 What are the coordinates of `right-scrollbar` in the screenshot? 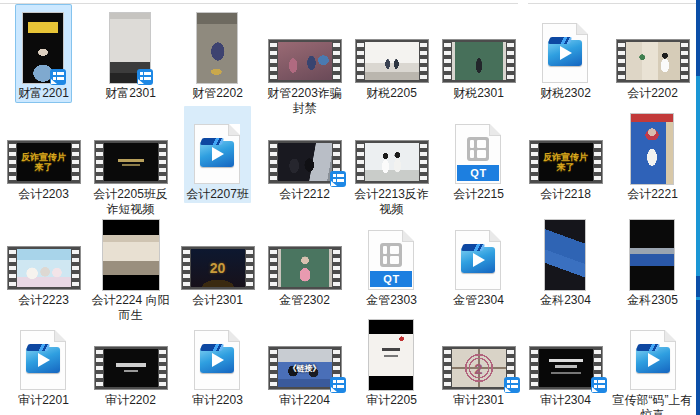 It's located at (698, 208).